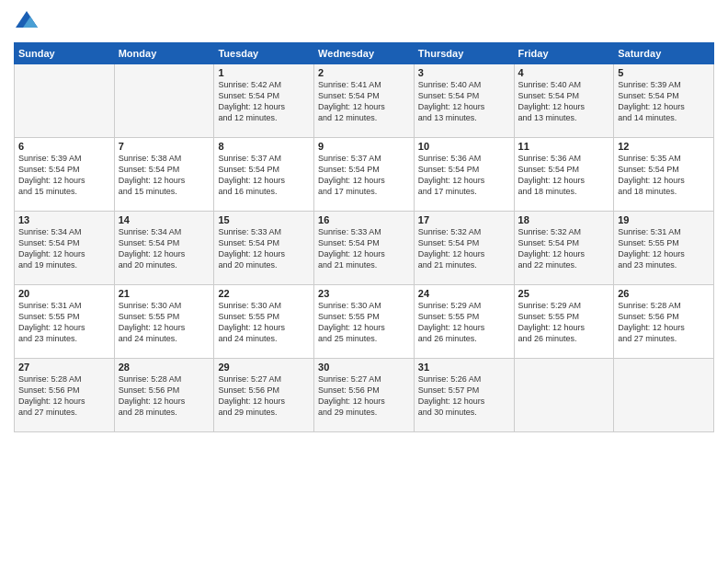 Image resolution: width=728 pixels, height=563 pixels. Describe the element at coordinates (564, 175) in the screenshot. I see `day-cell: 11Sunrise: 5:36 AM Sunset: 5:54 PM Dayli…` at that location.